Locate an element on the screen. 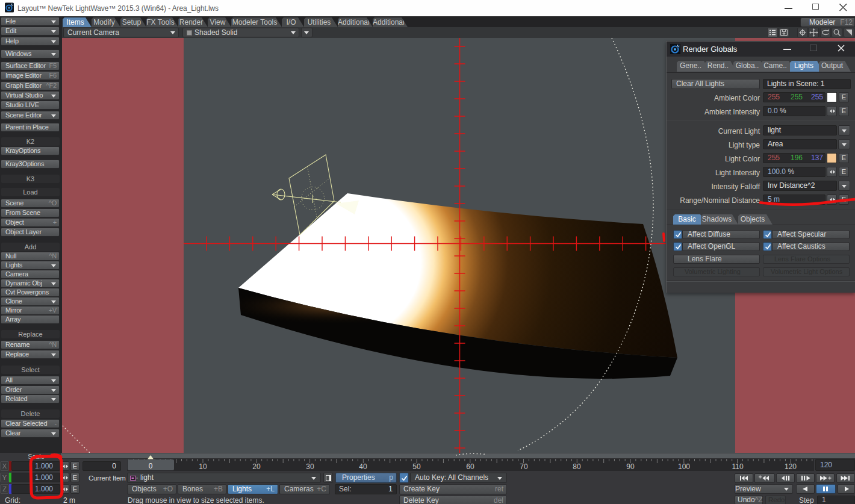  svg-text: 30 is located at coordinates (310, 467).